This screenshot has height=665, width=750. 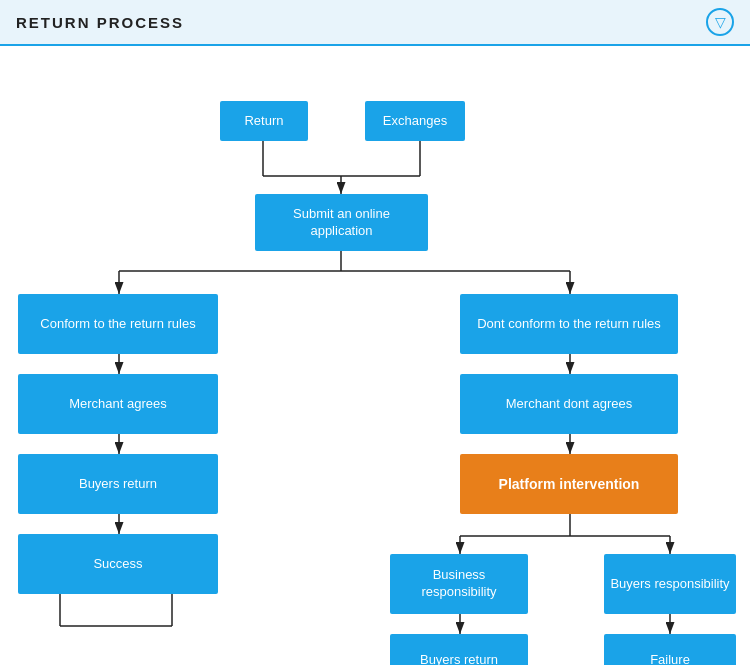 What do you see at coordinates (118, 324) in the screenshot?
I see `node-conform: Conform to the return rules` at bounding box center [118, 324].